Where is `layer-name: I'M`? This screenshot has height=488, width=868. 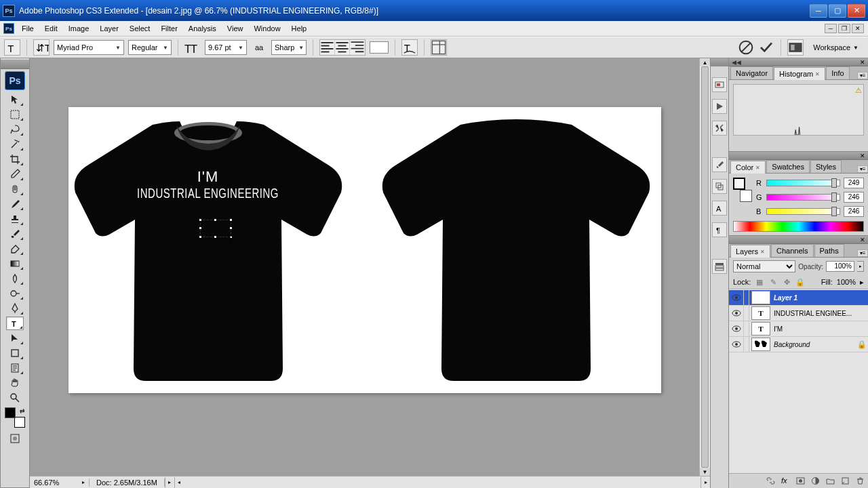 layer-name: I'M is located at coordinates (821, 329).